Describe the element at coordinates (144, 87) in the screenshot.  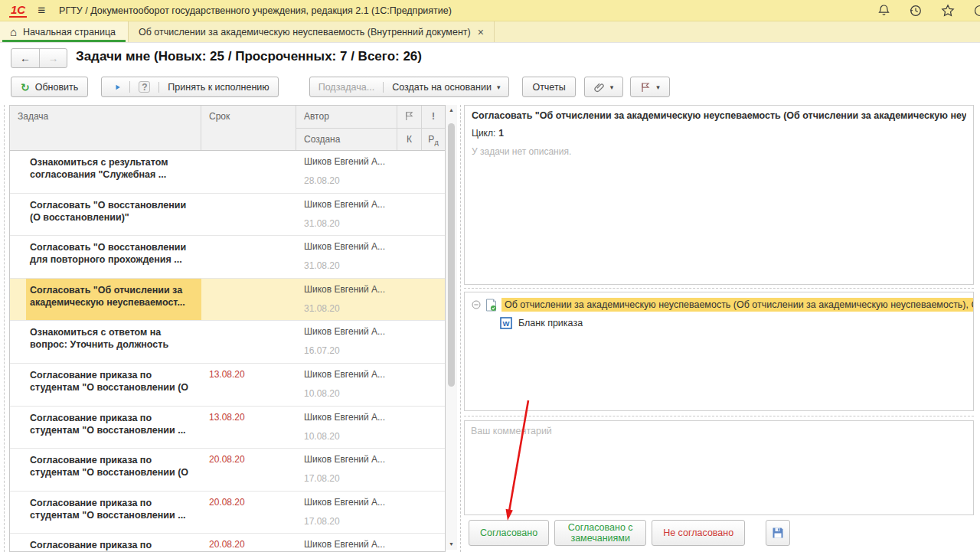
I see `help-button: ?` at that location.